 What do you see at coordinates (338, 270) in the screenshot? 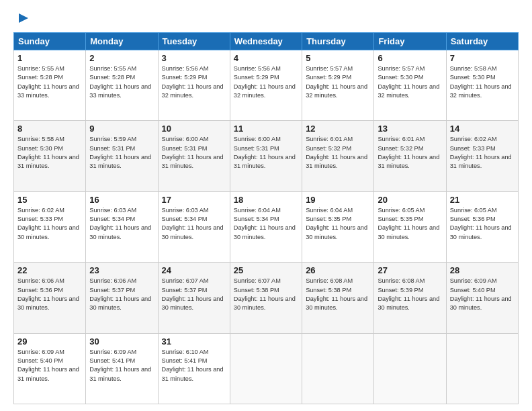
I see `day-number: 26` at bounding box center [338, 270].